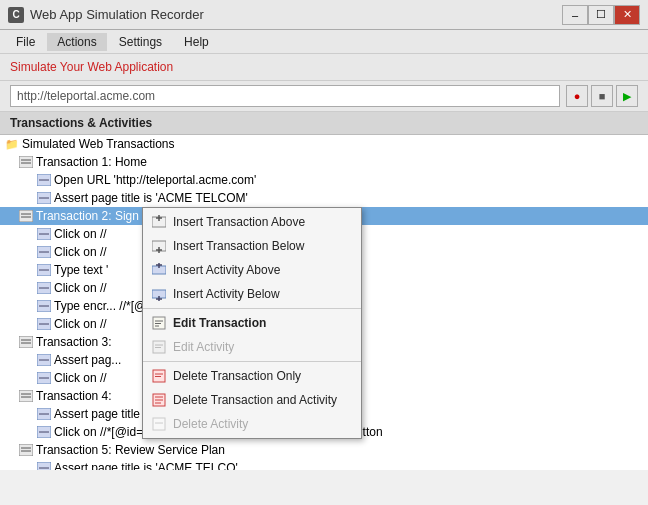 The height and width of the screenshot is (505, 648). What do you see at coordinates (285, 96) in the screenshot?
I see `url-input` at bounding box center [285, 96].